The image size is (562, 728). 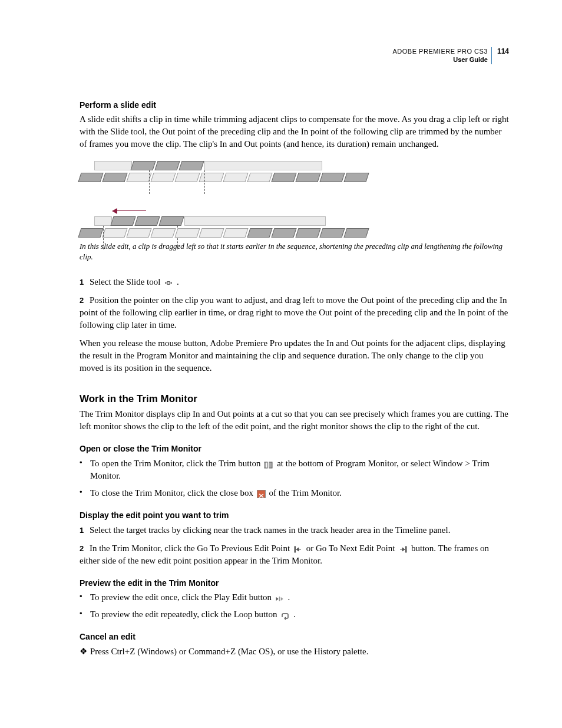 What do you see at coordinates (470, 60) in the screenshot?
I see `guide-name: User Guide` at bounding box center [470, 60].